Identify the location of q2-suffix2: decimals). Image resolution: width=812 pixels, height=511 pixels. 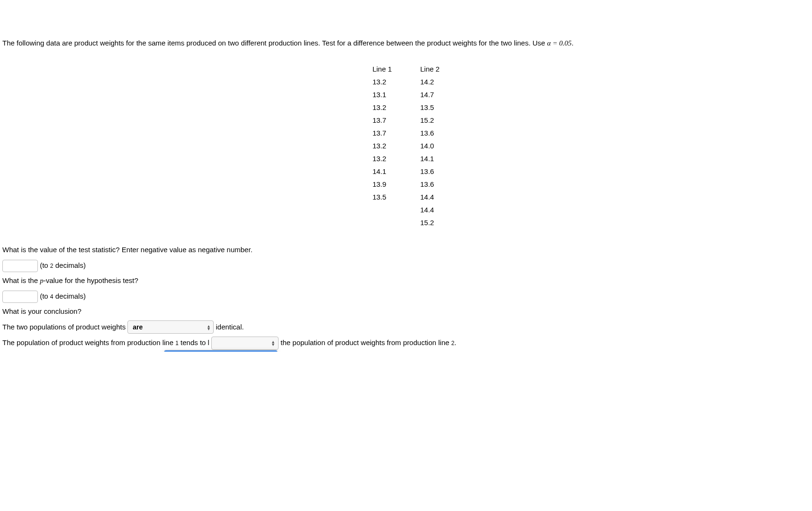
(70, 296).